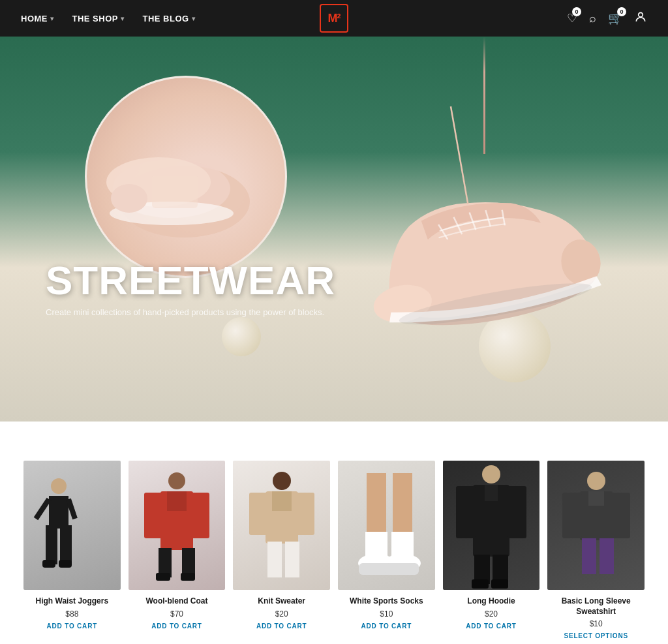  Describe the element at coordinates (282, 550) in the screenshot. I see `product-card: Knit Sweater $20 ADD TO CART` at that location.